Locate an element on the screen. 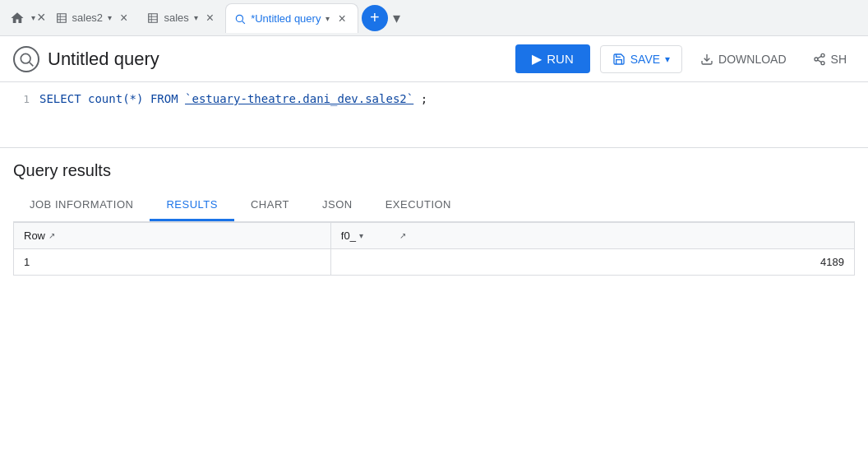 The width and height of the screenshot is (868, 459). column-header-f0: f0_ ▾ ↗ is located at coordinates (592, 236).